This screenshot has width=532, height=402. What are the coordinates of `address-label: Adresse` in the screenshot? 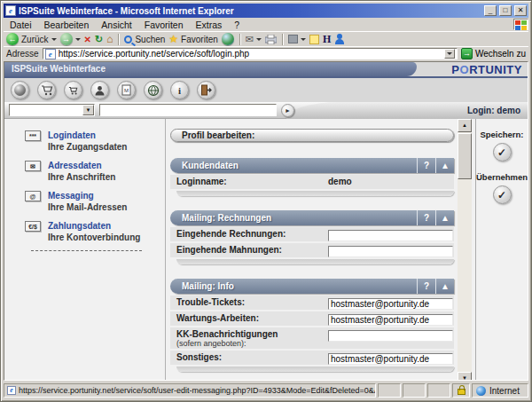 It's located at (23, 53).